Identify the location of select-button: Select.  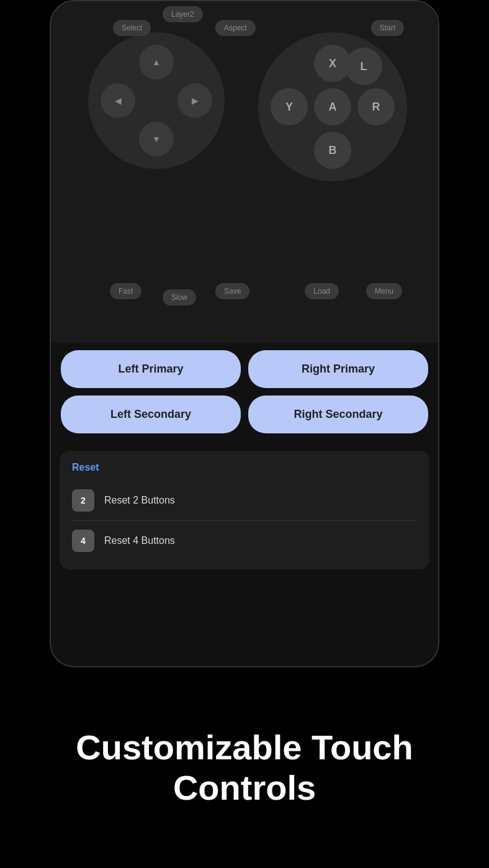
(132, 28).